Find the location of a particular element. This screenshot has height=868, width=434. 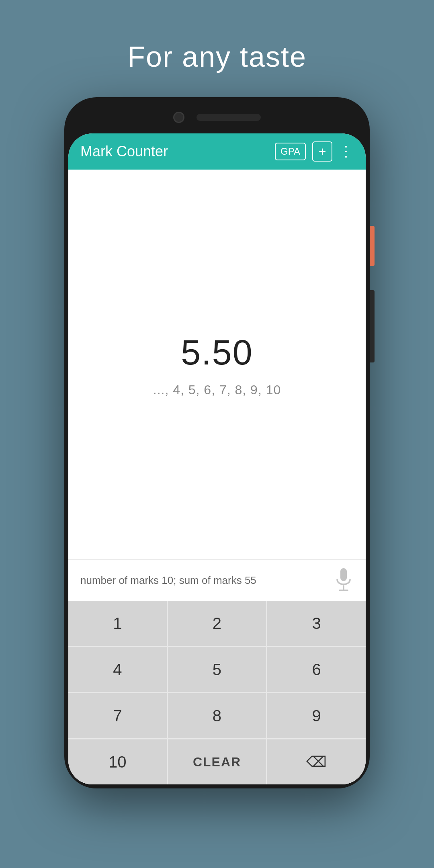

mic-button is located at coordinates (344, 580).